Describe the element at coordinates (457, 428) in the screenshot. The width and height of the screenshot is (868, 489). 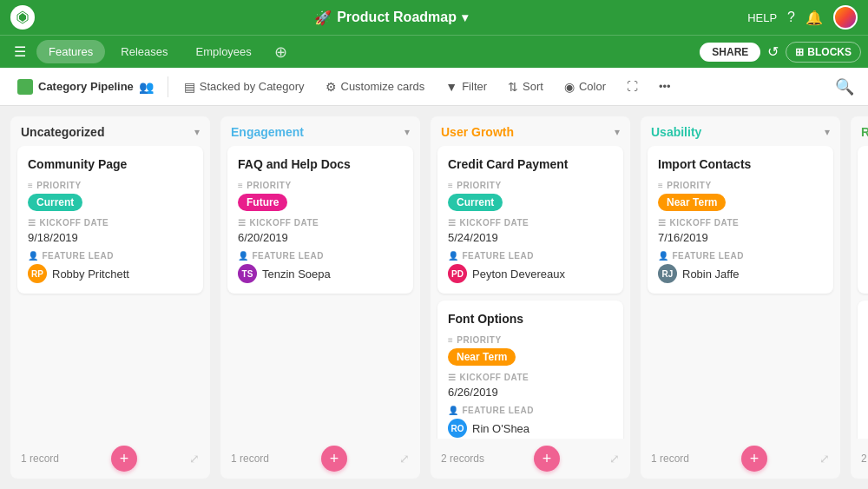
I see `lead-avatar: RO` at that location.